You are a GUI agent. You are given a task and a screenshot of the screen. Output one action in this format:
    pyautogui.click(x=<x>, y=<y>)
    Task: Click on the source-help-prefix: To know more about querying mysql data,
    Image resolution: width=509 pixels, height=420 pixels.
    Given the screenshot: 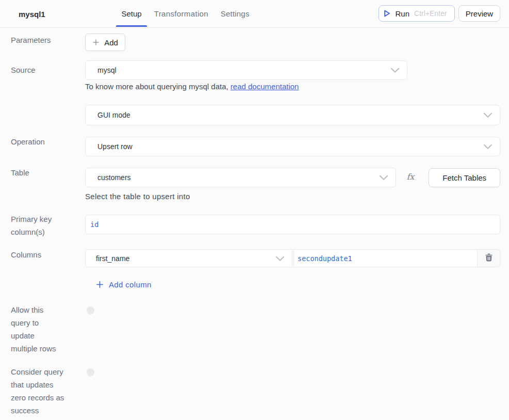 What is the action you would take?
    pyautogui.click(x=158, y=87)
    